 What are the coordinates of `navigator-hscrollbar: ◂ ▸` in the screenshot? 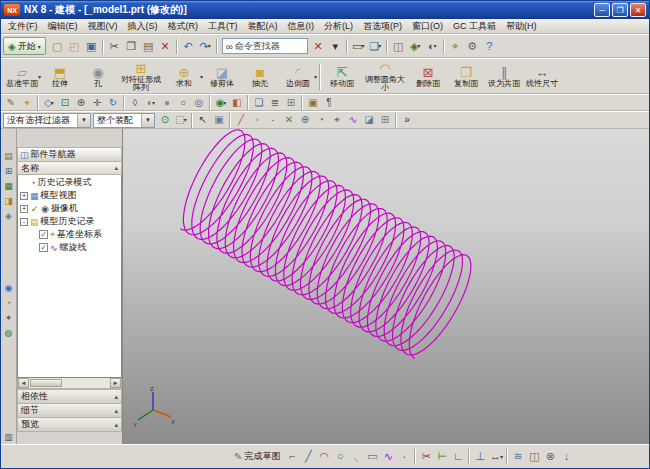 It's located at (70, 384).